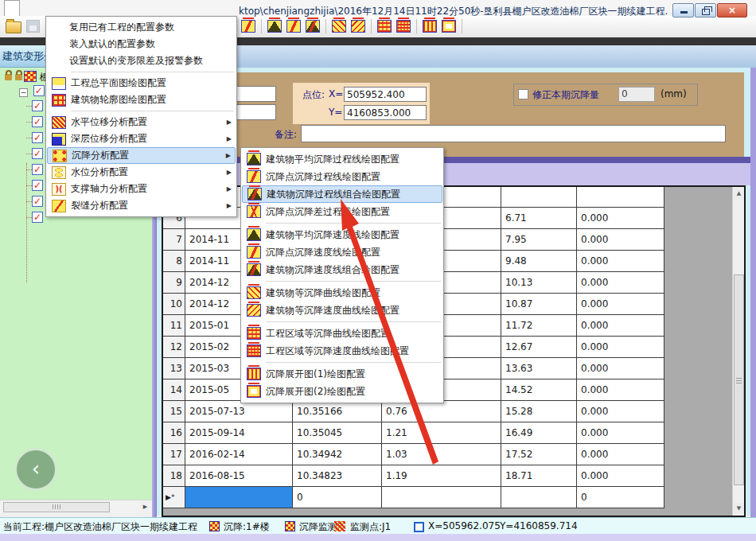 Image resolution: width=756 pixels, height=541 pixels. What do you see at coordinates (540, 283) in the screenshot?
I see `total-settlement-cell: 10.13` at bounding box center [540, 283].